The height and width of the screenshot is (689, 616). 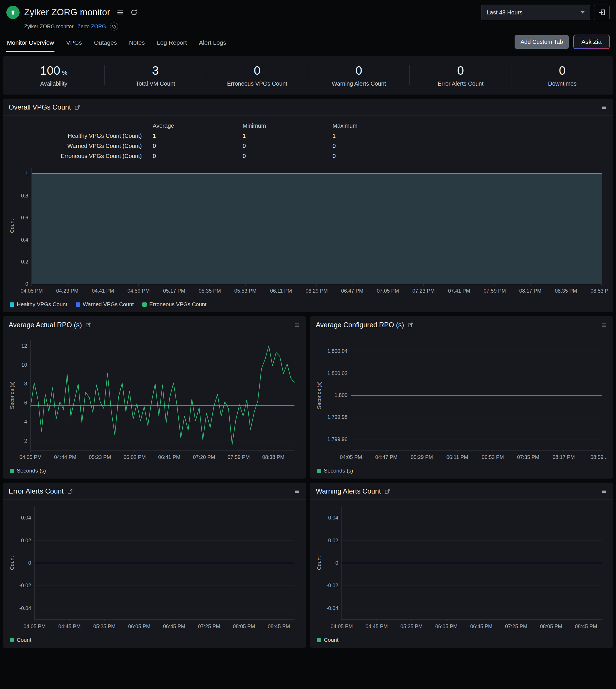 What do you see at coordinates (92, 27) in the screenshot?
I see `breadcrumb-link: Zerto ZORG` at bounding box center [92, 27].